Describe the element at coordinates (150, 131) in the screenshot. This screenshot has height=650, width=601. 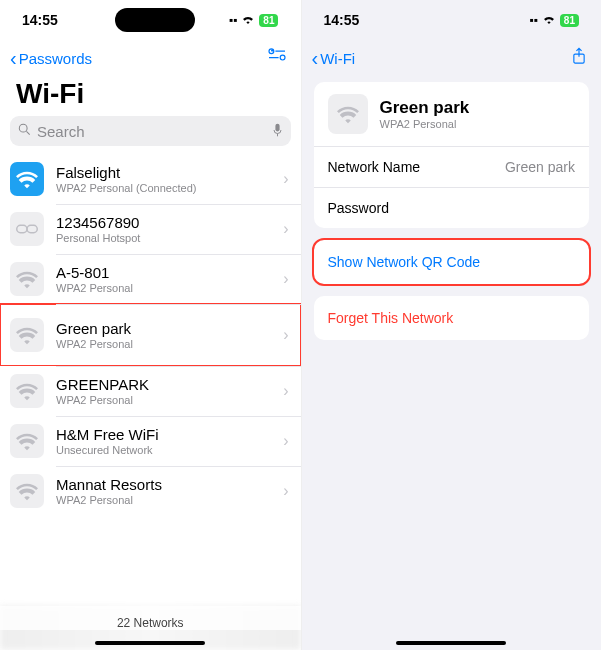
I see `search-input: Search` at that location.